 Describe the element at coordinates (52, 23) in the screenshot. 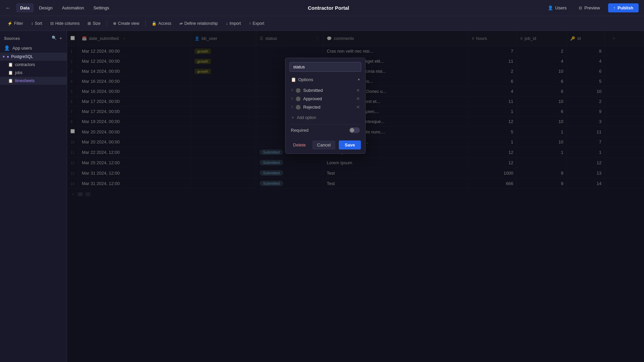

I see `hide-columns-icon: ⊟` at that location.